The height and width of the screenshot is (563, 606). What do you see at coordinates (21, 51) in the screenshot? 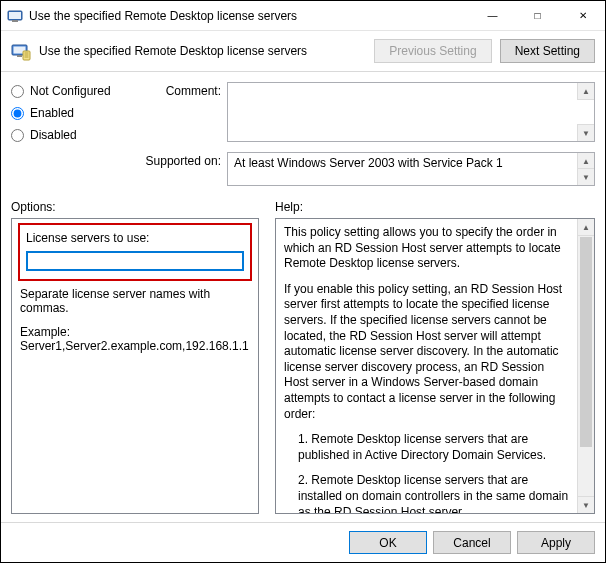
I see `policy-icon` at bounding box center [21, 51].